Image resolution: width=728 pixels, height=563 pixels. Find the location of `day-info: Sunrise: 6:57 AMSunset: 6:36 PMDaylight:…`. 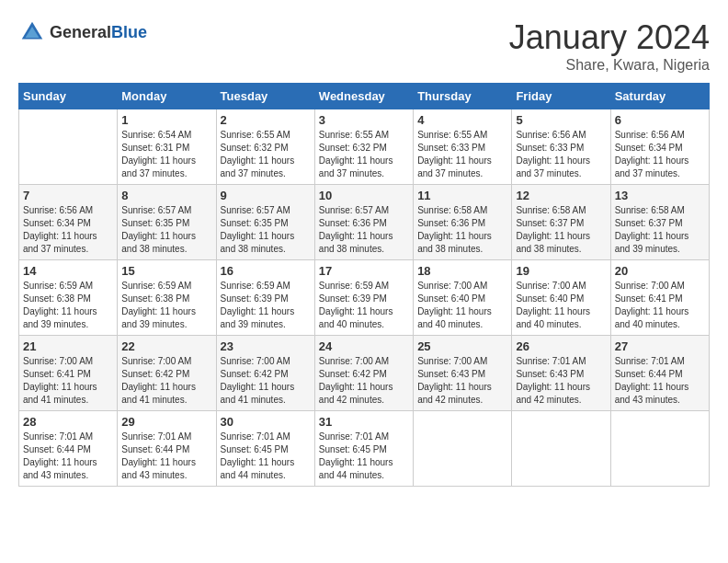

day-info: Sunrise: 6:57 AMSunset: 6:36 PMDaylight:… is located at coordinates (364, 230).